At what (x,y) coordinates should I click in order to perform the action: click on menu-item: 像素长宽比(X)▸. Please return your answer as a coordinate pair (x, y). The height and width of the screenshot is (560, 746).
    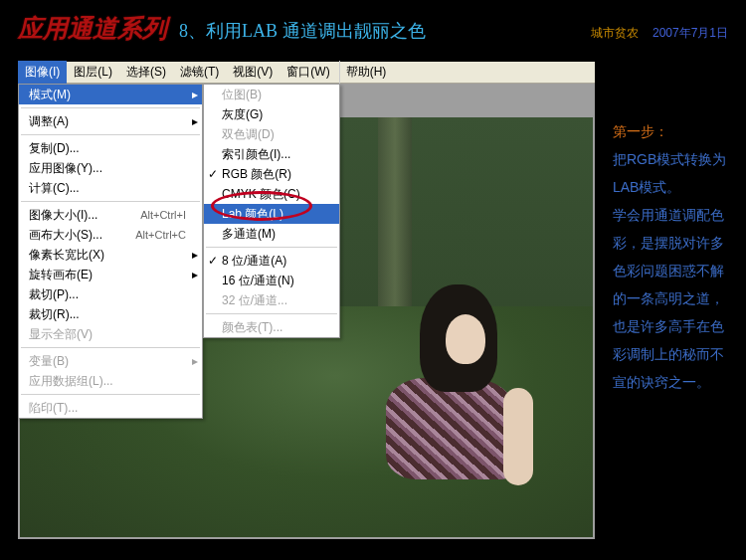
    Looking at the image, I should click on (110, 255).